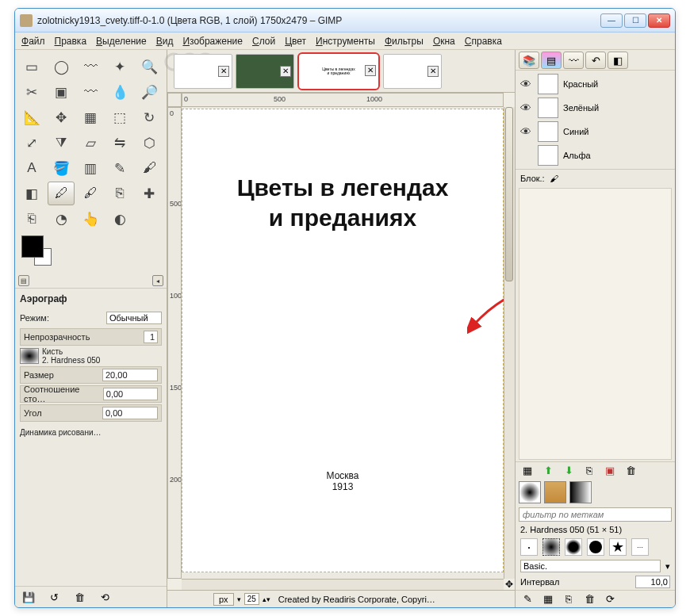 This screenshot has width=690, height=616. What do you see at coordinates (595, 155) in the screenshot?
I see `channel-row: Альфа` at bounding box center [595, 155].